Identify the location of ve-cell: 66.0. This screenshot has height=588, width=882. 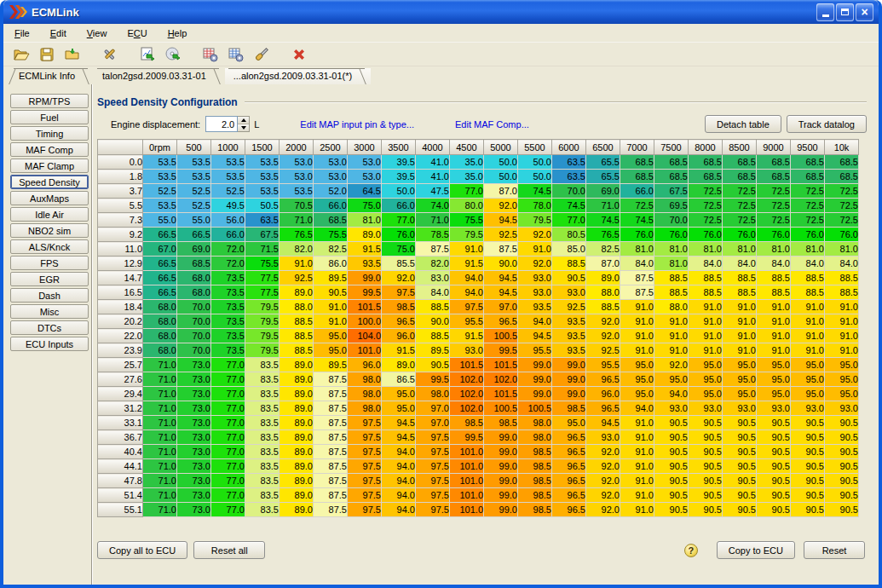
(399, 206).